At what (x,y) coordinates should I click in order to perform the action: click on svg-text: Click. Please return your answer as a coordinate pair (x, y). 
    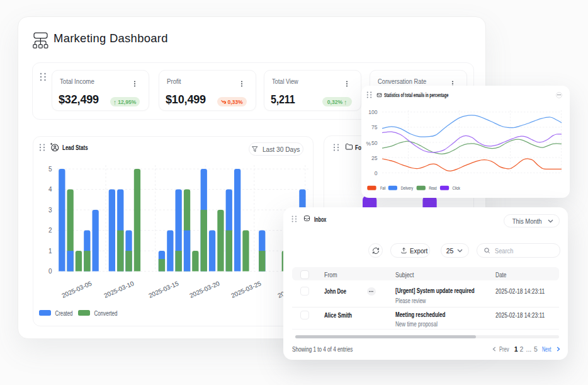
    Looking at the image, I should click on (457, 188).